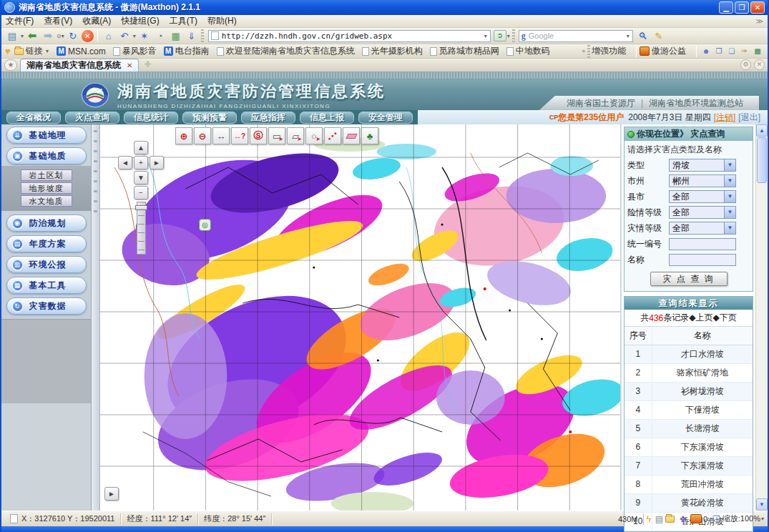 Image resolution: width=769 pixels, height=532 pixels. What do you see at coordinates (125, 163) in the screenshot?
I see `pan-left-button: ◄` at bounding box center [125, 163].